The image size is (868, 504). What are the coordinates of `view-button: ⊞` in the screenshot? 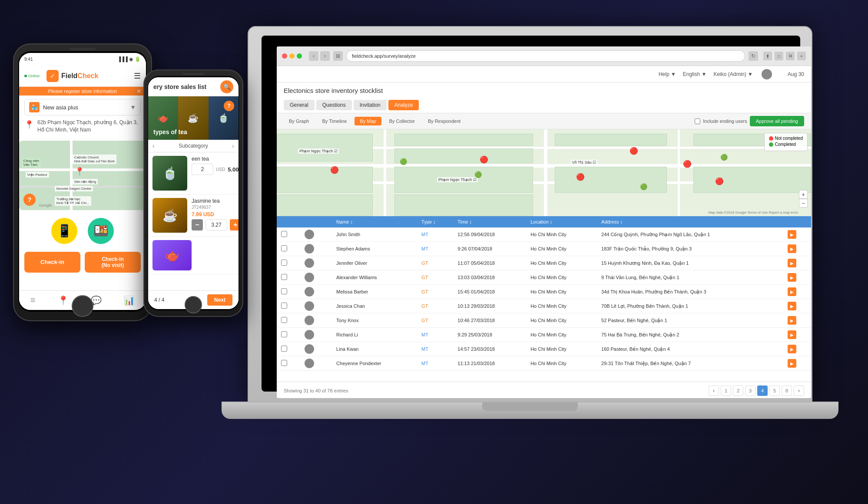 It's located at (338, 56).